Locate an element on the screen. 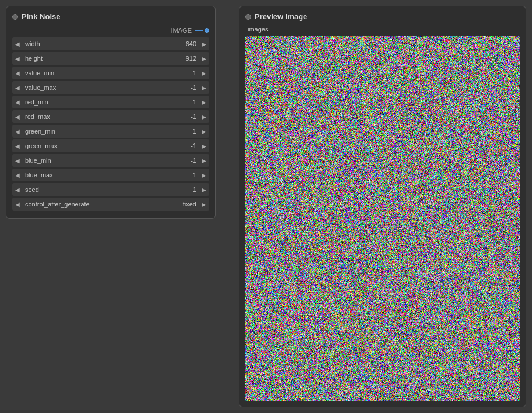  param-value-label: 1 is located at coordinates (187, 190).